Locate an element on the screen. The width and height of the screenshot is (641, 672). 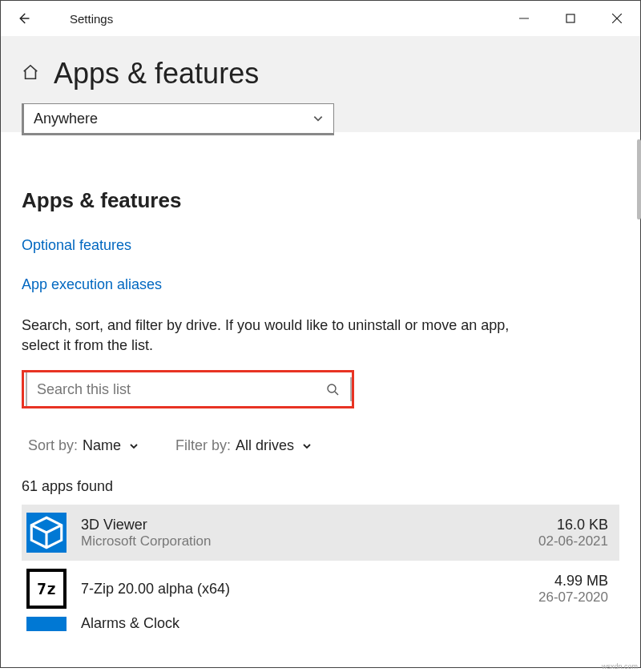
back-arrow-icon is located at coordinates (23, 18).